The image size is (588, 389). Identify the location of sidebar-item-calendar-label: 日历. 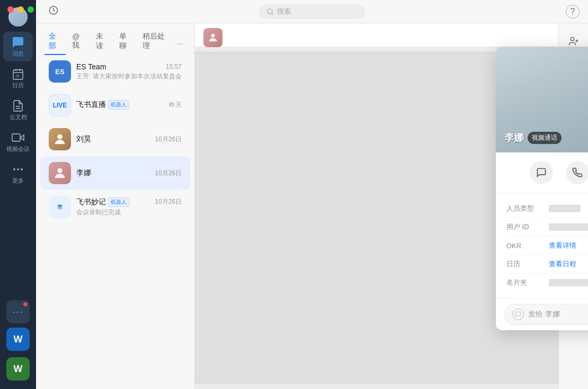
(18, 86).